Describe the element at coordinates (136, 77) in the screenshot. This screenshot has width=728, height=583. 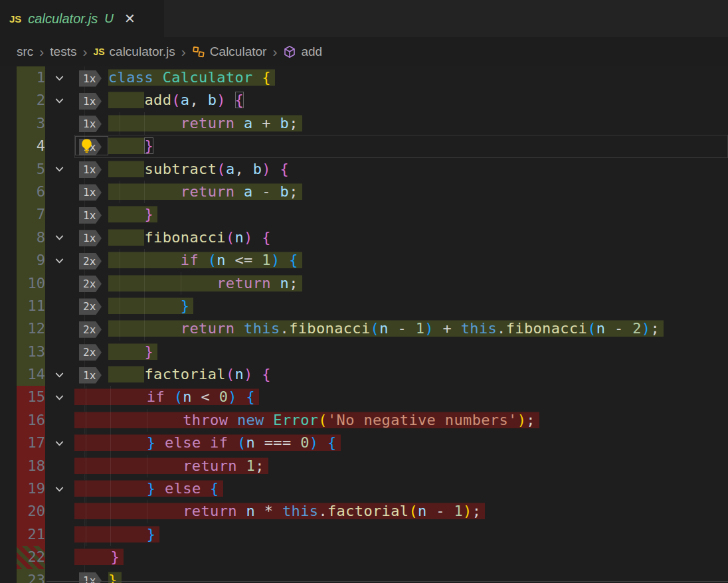
I see `code-token: class` at that location.